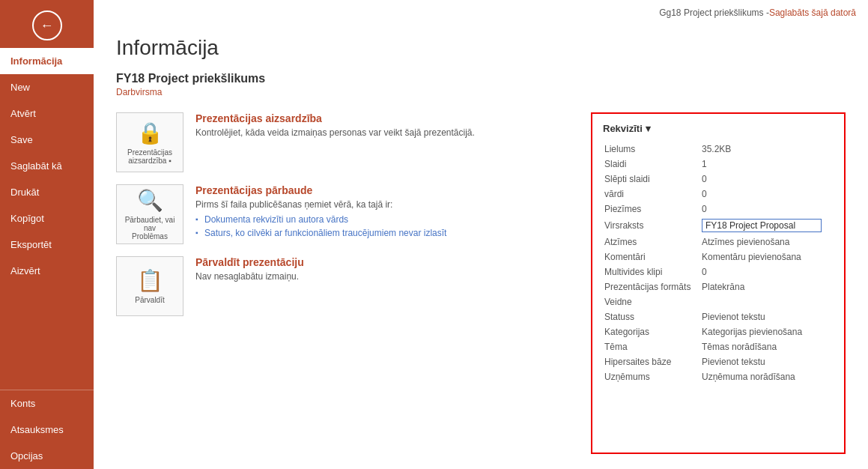 The image size is (868, 469). Describe the element at coordinates (652, 164) in the screenshot. I see `prop-label: Slaidi` at that location.